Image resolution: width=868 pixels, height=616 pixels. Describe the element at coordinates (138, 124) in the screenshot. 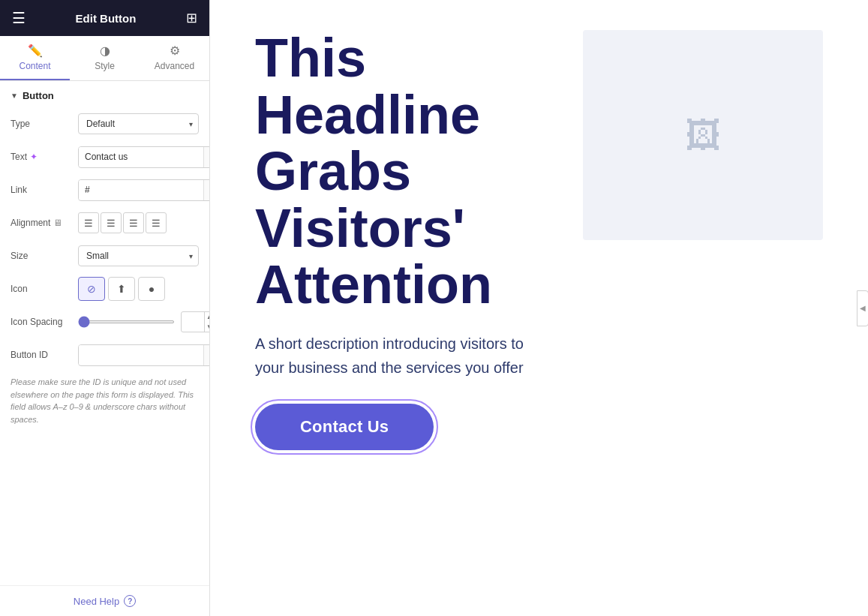

I see `type-select-wrapper: Default Info Success Warning Danger ▾` at that location.